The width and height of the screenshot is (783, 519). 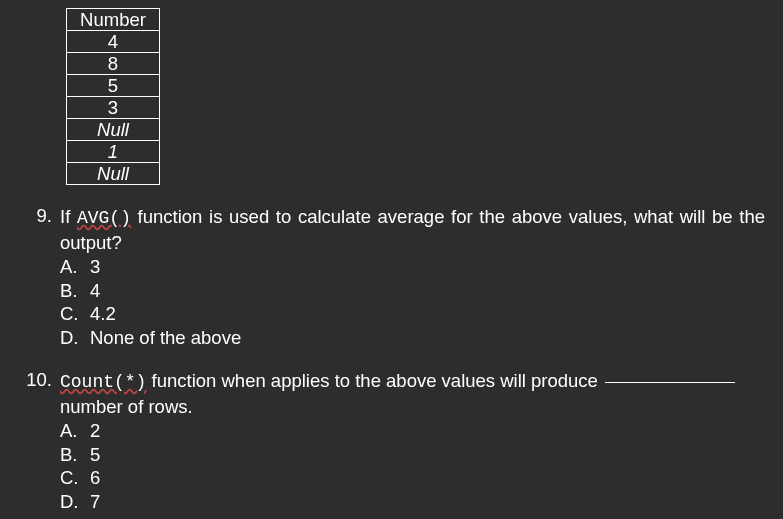 What do you see at coordinates (95, 455) in the screenshot?
I see `option-text: 5` at bounding box center [95, 455].